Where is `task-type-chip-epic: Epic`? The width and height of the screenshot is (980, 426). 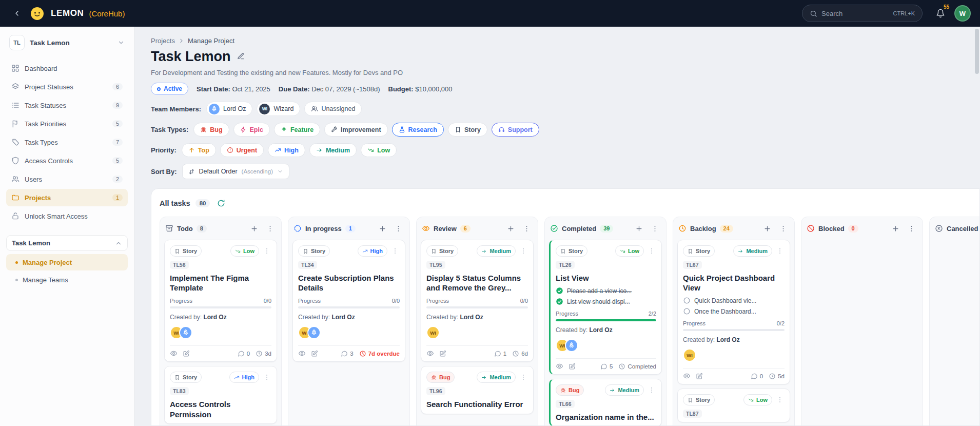 task-type-chip-epic: Epic is located at coordinates (251, 129).